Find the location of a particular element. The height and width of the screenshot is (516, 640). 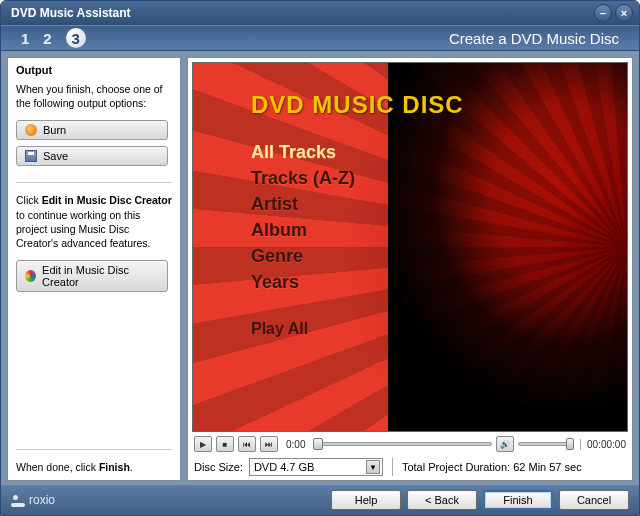

sidebar-divider-bottom is located at coordinates (94, 450).